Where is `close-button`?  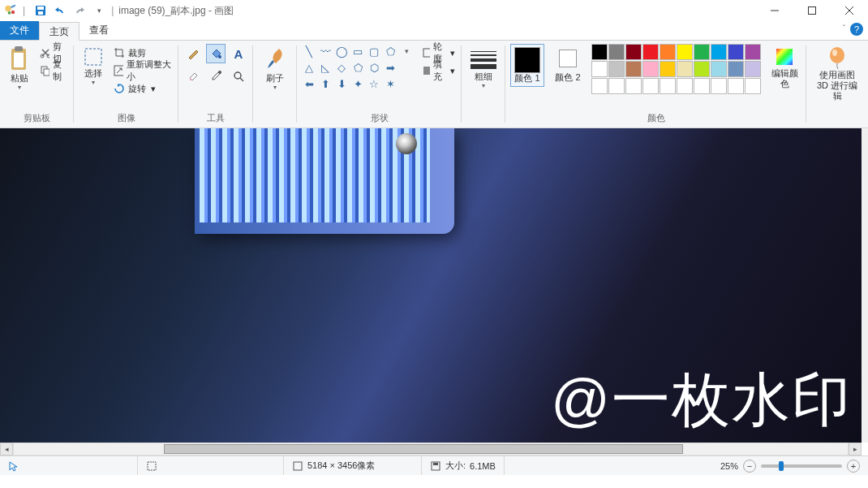
close-button is located at coordinates (849, 11).